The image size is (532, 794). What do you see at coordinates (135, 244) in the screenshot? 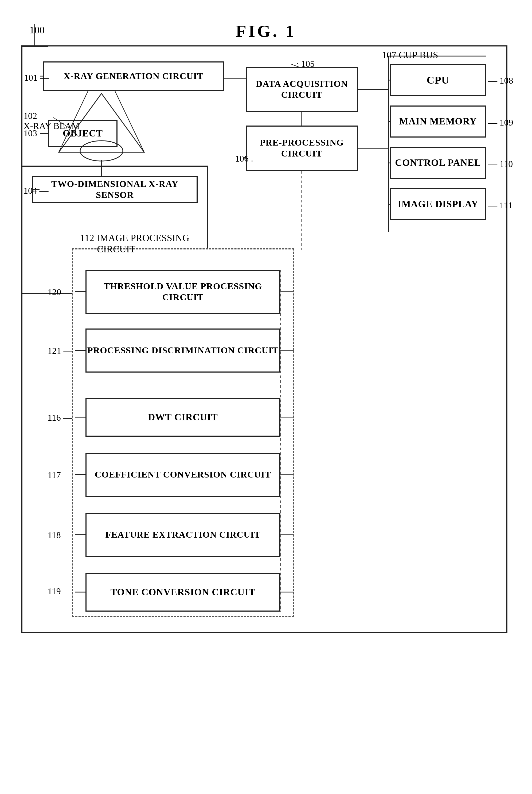
I see `image-processing-label: 112 IMAGE PROCESSING CIRCUIT` at bounding box center [135, 244].